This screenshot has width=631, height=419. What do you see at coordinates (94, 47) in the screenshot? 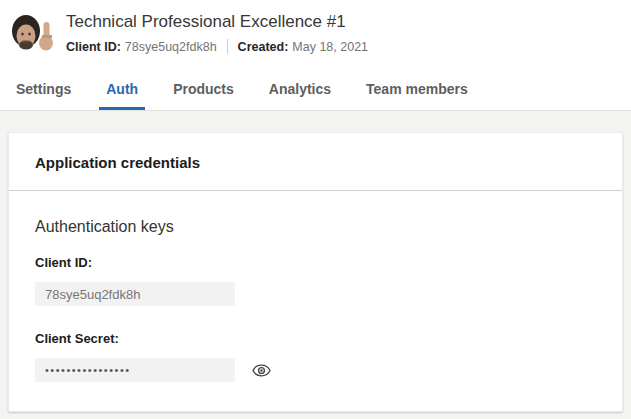
I see `client-id-meta-label: Client ID:` at bounding box center [94, 47].